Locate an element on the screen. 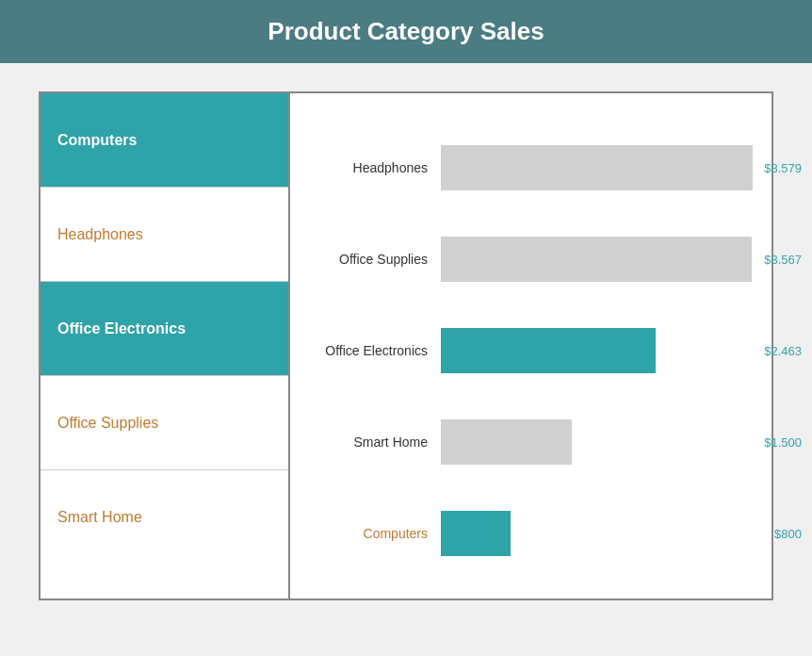 This screenshot has height=656, width=812. category-item-office-electronics: Office Electronics is located at coordinates (164, 329).